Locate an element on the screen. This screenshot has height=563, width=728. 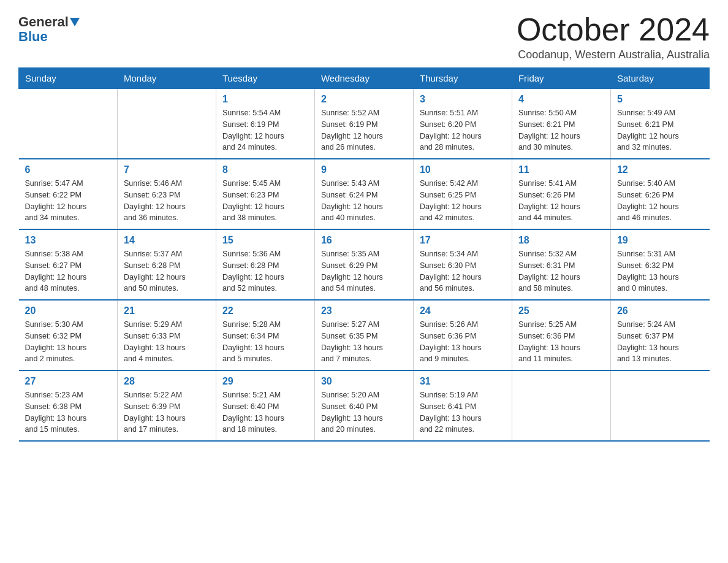
calendar-cell: 14Sunrise: 5:37 AMSunset: 6:28 PMDayligh… is located at coordinates (167, 265).